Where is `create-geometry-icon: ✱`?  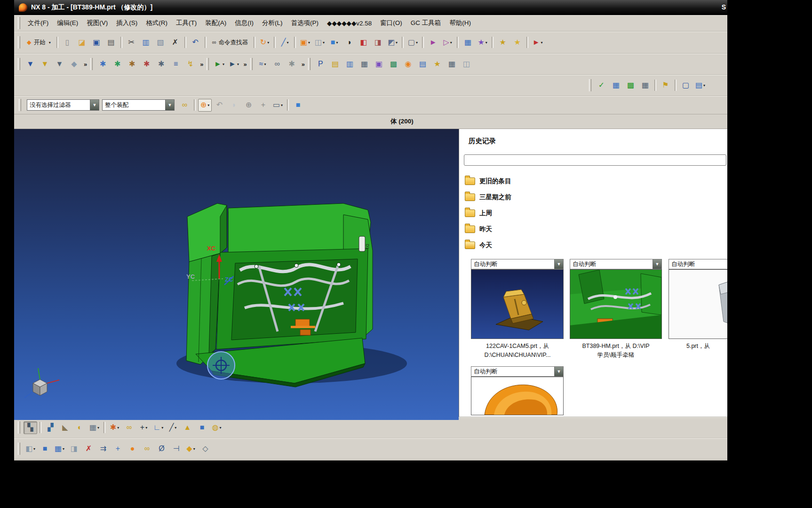
create-geometry-icon: ✱ is located at coordinates (132, 64).